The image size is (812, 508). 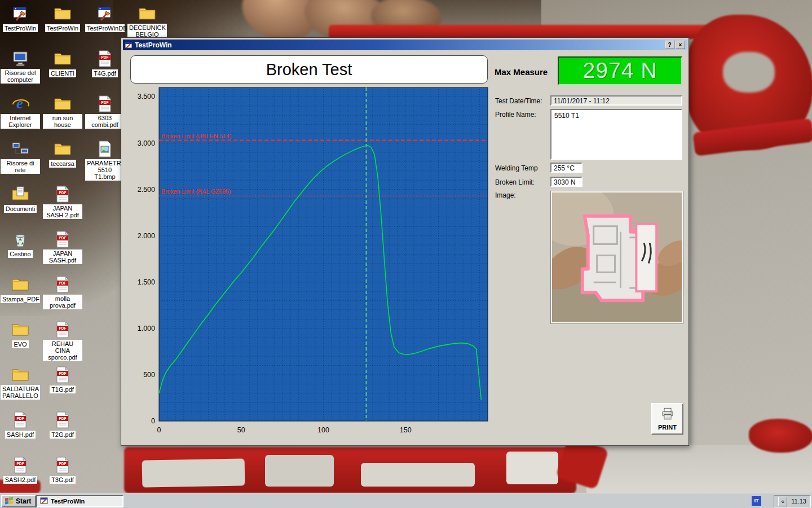 I want to click on desktop-icon-japan-sash-2-pdf: PDFJAPAN SASH 2.pdf, so click(x=63, y=202).